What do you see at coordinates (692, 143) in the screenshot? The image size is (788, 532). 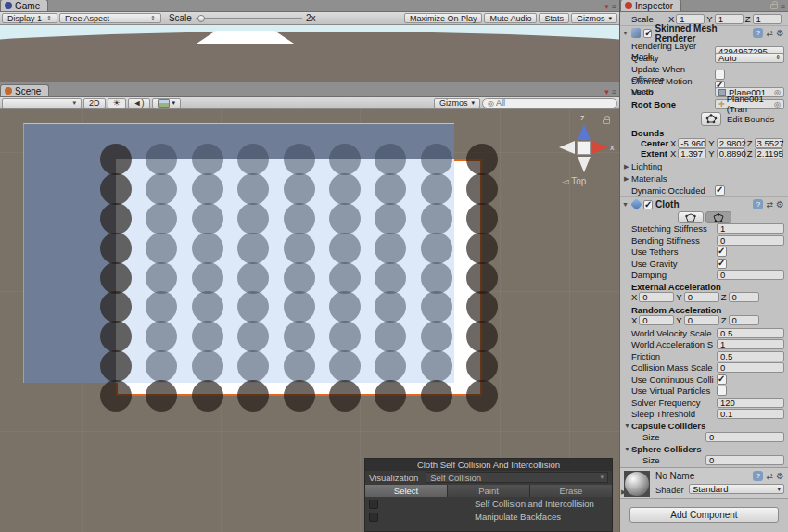 I see `center-x-field: -5.960` at bounding box center [692, 143].